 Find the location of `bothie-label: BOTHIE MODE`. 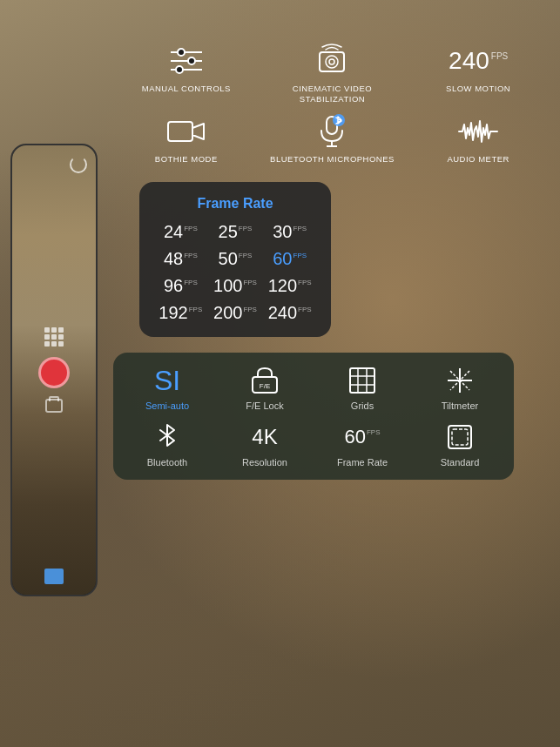

bothie-label: BOTHIE MODE is located at coordinates (186, 159).